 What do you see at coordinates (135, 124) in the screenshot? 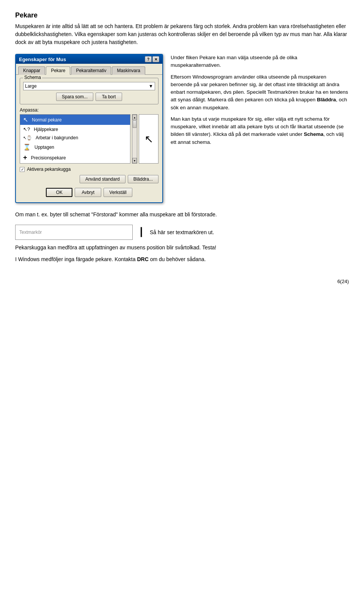
I see `scrollbar-thumb` at bounding box center [135, 124].